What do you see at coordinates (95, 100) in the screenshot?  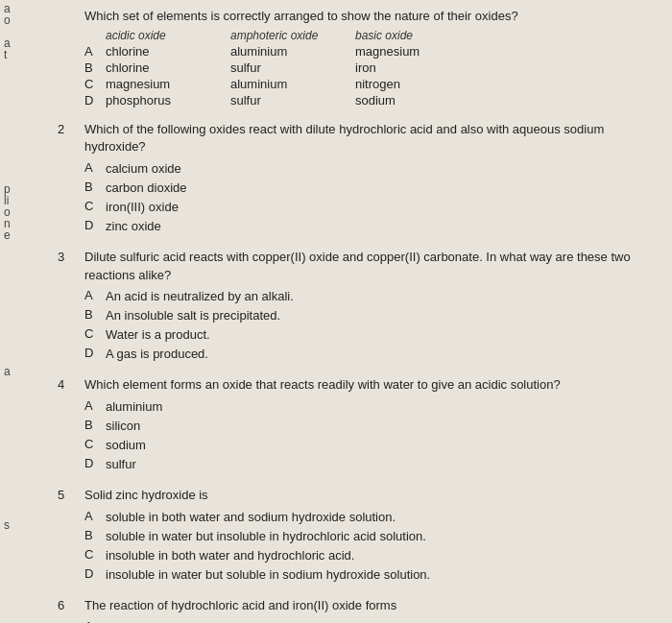 I see `q1-letter-D: D` at bounding box center [95, 100].